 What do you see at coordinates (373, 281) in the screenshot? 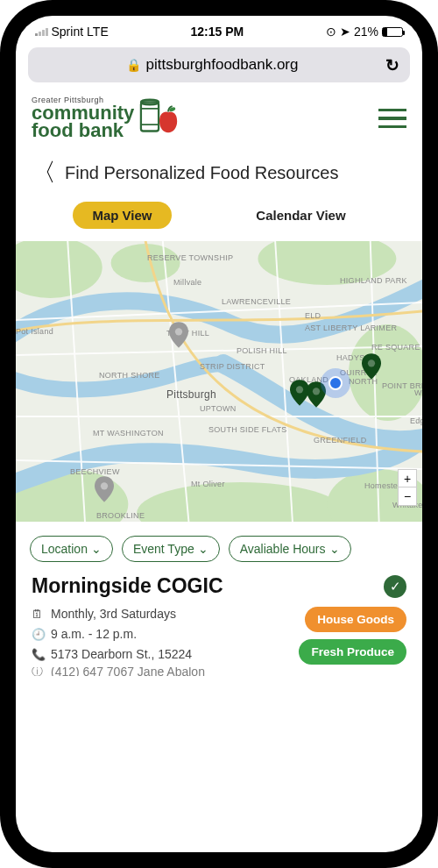
I see `map-label: HIGHLAND PARK` at bounding box center [373, 281].